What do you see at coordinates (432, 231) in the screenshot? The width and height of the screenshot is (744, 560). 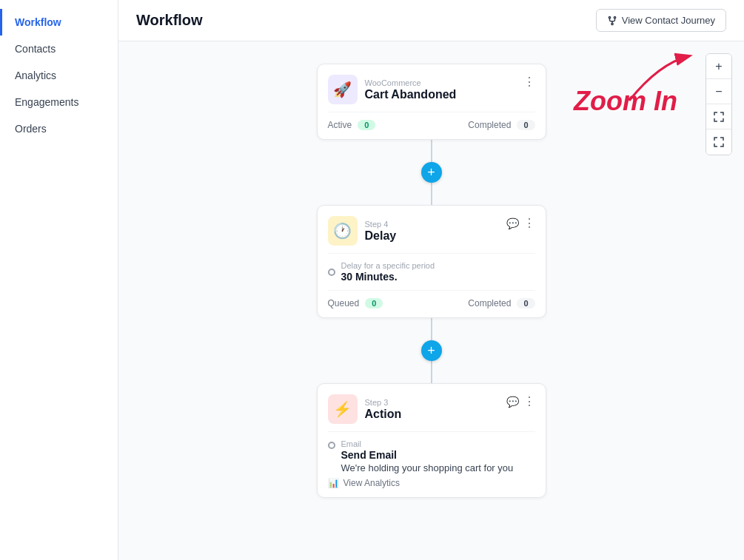 I see `delay-card-header: 🕐 Step 4 Delay 💬 ⋮` at bounding box center [432, 231].